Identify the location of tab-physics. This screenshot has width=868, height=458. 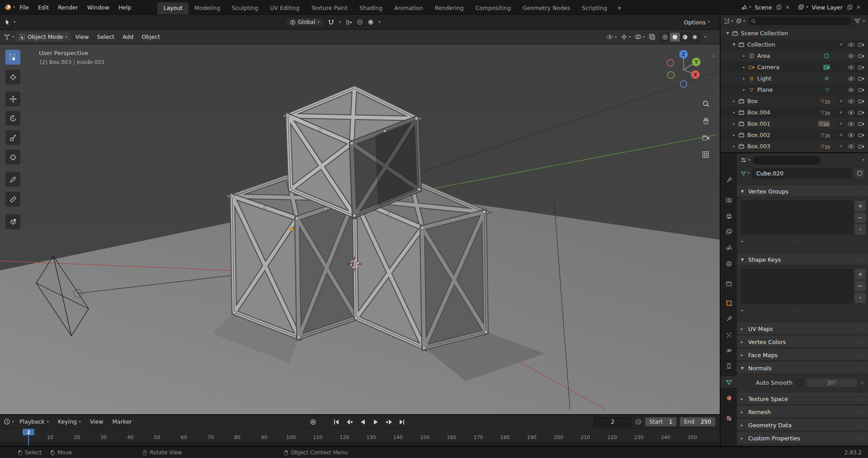
(729, 350).